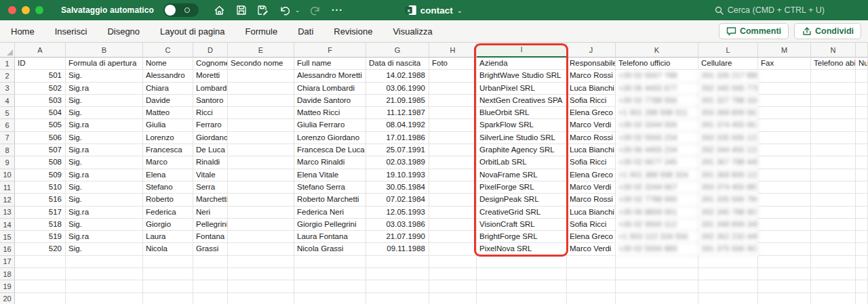  What do you see at coordinates (7, 200) in the screenshot?
I see `row-header-12: 12` at bounding box center [7, 200].